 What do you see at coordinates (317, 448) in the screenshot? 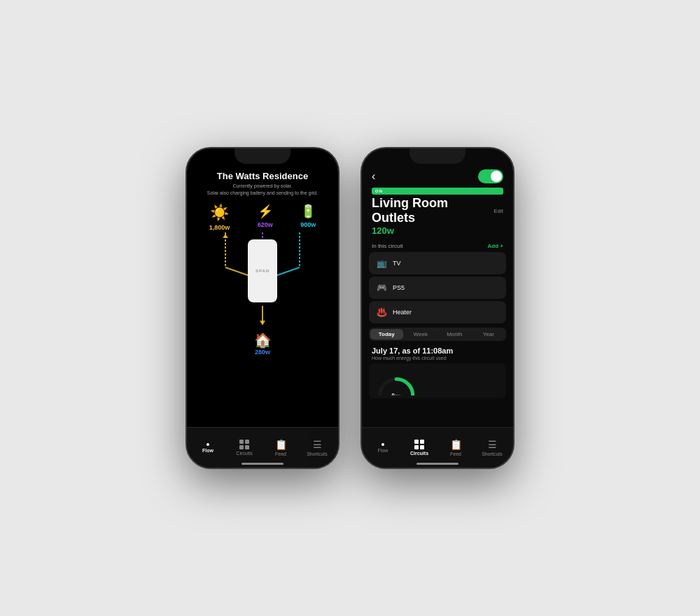
I see `nav-shortcuts: ☰ Shortcuts` at bounding box center [317, 448].